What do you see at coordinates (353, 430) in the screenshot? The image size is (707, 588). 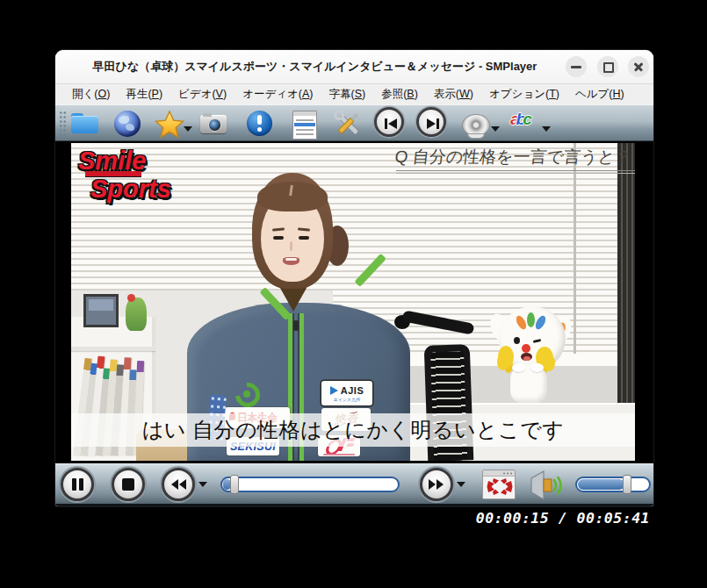 I see `subtitle-text: はい 自分の性格はとにかく明るいとこです` at bounding box center [353, 430].